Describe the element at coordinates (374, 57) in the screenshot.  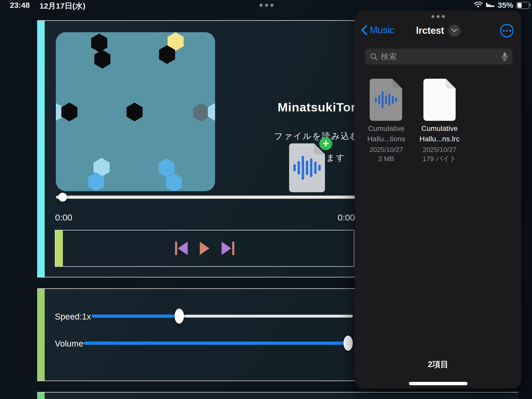
I see `search-icon` at that location.